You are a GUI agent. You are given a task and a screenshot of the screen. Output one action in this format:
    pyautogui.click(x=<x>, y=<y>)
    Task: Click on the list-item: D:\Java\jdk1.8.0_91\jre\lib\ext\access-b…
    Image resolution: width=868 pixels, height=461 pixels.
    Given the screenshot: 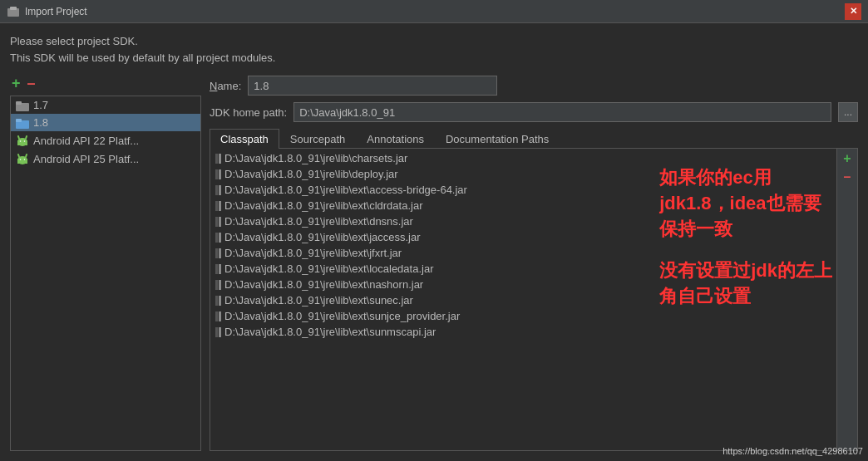 What is the action you would take?
    pyautogui.click(x=524, y=189)
    